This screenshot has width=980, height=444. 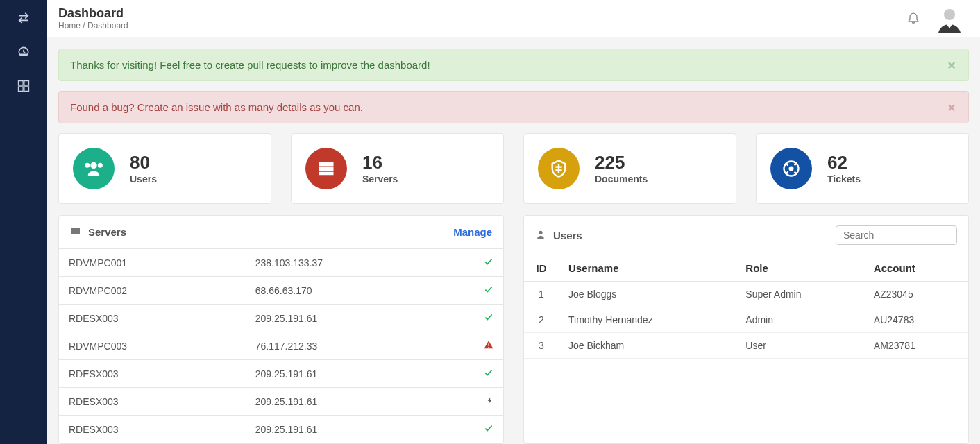 What do you see at coordinates (69, 26) in the screenshot?
I see `breadcrumb-home: Home` at bounding box center [69, 26].